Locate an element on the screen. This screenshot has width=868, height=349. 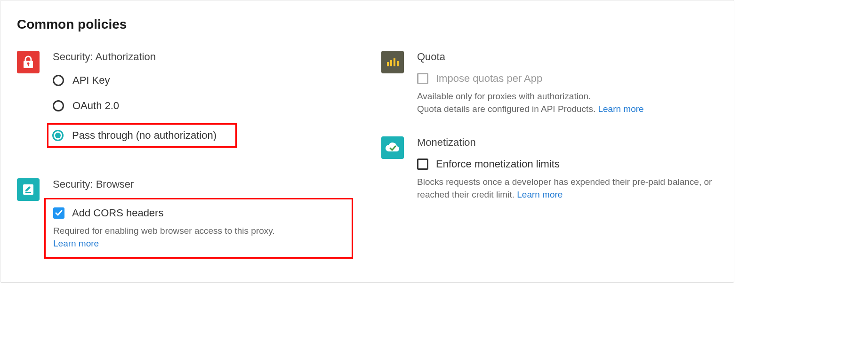
monetization-section: Monetization Enforce monetization limits… is located at coordinates (549, 168).